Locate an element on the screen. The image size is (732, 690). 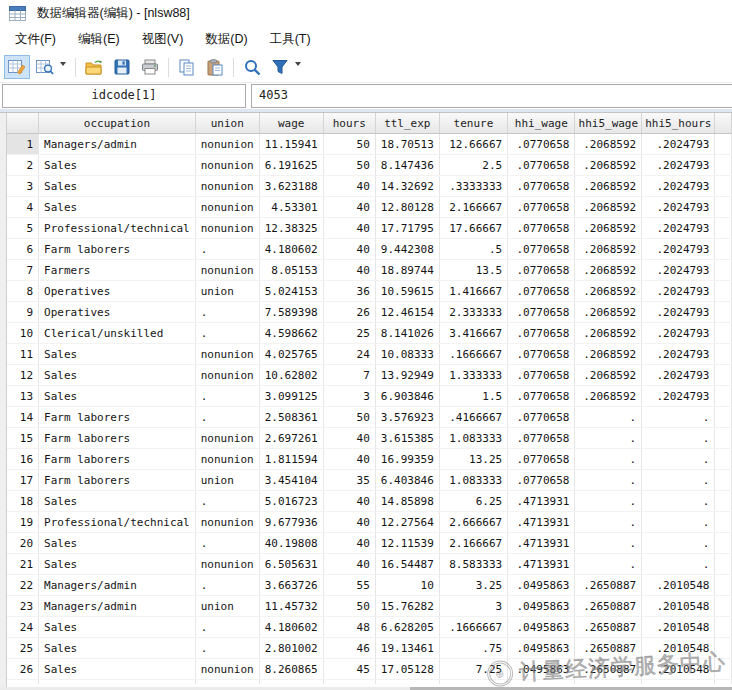
row-number: 7 is located at coordinates (23, 270).